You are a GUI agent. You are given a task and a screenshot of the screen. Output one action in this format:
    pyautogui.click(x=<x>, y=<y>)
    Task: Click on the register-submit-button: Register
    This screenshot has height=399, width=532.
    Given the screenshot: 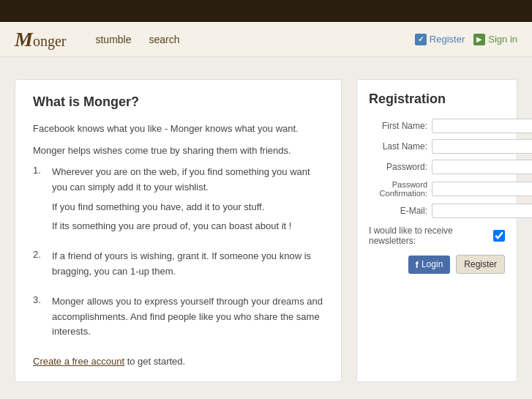 What is the action you would take?
    pyautogui.click(x=480, y=264)
    